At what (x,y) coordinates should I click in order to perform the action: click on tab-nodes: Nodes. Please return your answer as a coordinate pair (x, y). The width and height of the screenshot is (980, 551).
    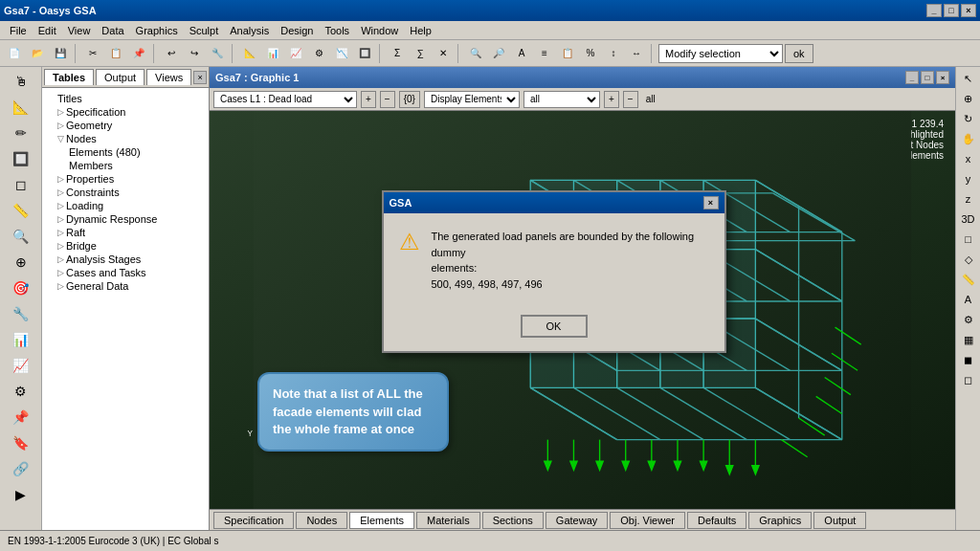
    Looking at the image, I should click on (322, 520).